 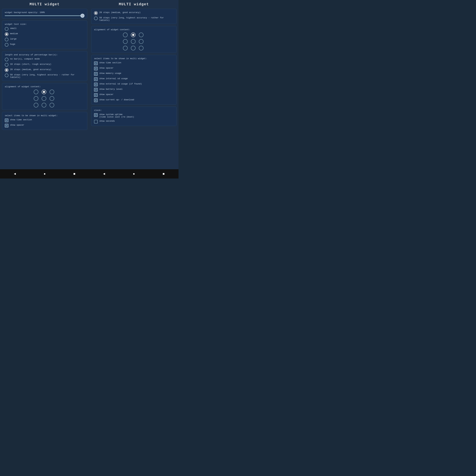 What do you see at coordinates (45, 76) in the screenshot?
I see `radio-50-steps-left: 50 steps (very long, highest accuracy - …` at bounding box center [45, 76].